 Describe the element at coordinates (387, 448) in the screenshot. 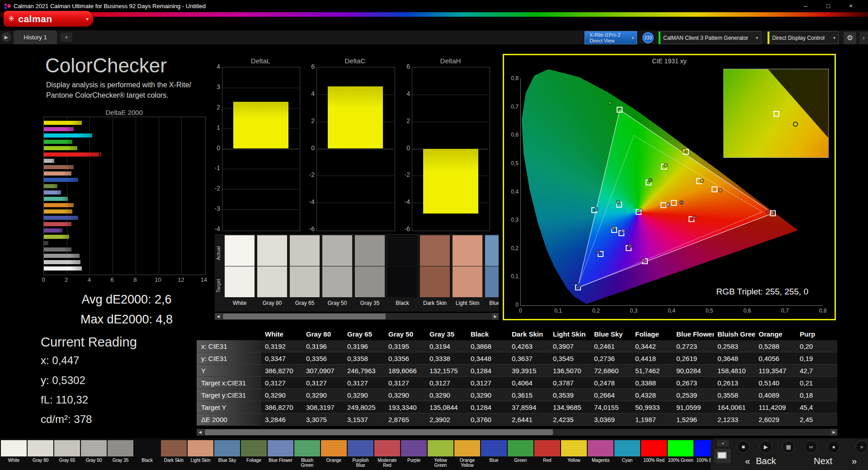

I see `palette-swatch-moderate-red` at that location.